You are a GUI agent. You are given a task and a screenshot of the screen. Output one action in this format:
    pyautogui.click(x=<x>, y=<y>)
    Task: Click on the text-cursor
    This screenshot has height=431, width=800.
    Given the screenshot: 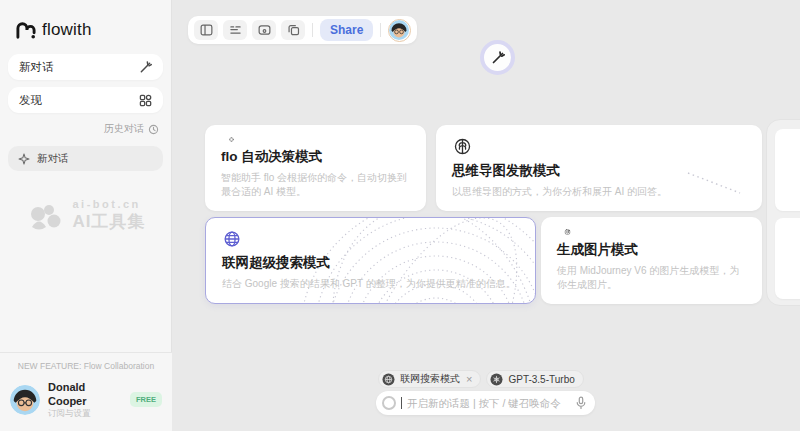 What is the action you would take?
    pyautogui.click(x=402, y=403)
    